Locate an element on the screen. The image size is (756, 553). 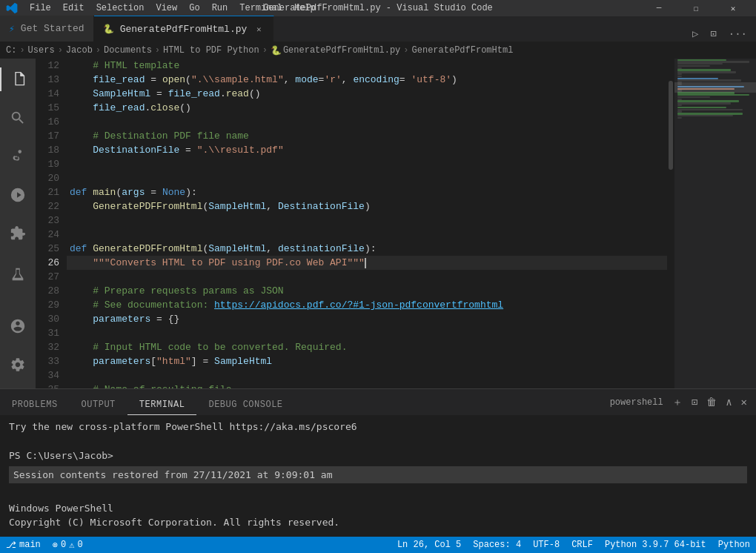
bc-c: C: is located at coordinates (11, 50).